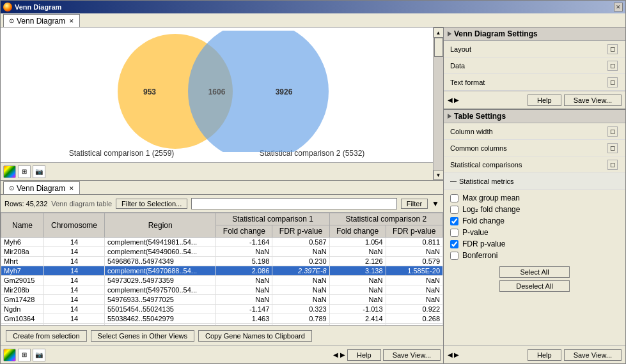 The width and height of the screenshot is (626, 364). I want to click on scroll-right-btn: ▶, so click(343, 355).